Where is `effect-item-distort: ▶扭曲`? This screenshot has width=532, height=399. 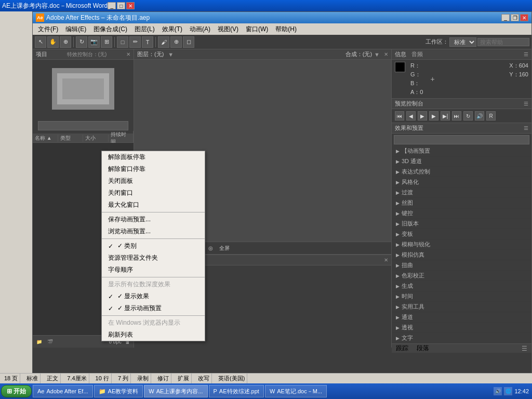
effect-item-distort: ▶扭曲 is located at coordinates (461, 265).